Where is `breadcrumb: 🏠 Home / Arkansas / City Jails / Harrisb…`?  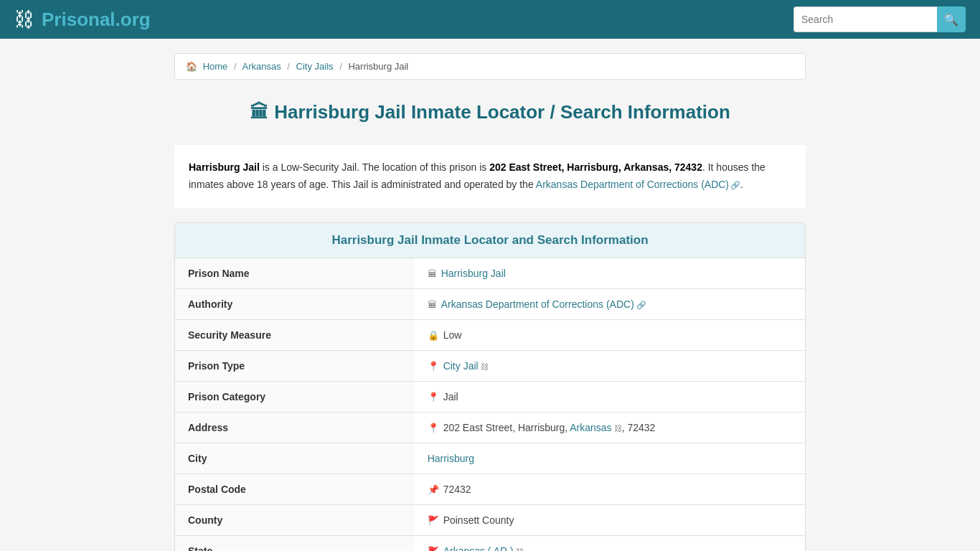 breadcrumb: 🏠 Home / Arkansas / City Jails / Harrisb… is located at coordinates (490, 66).